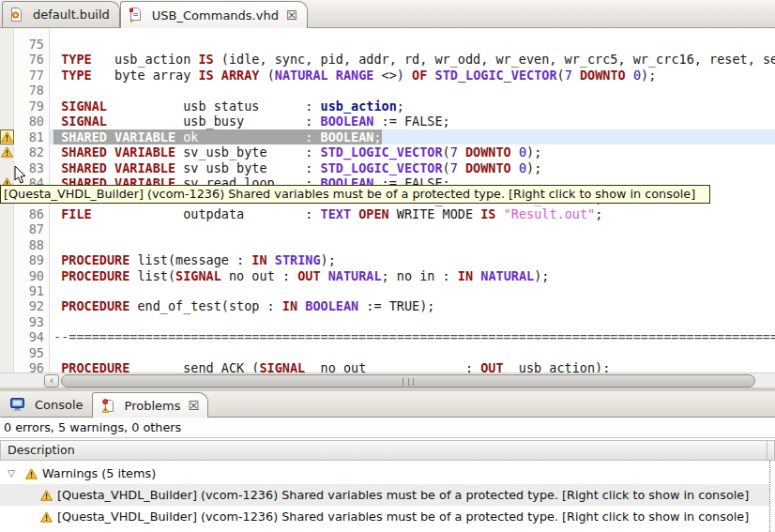  What do you see at coordinates (388, 276) in the screenshot?
I see `code-line-90: 90 PROCEDURE list(SIGNAL no_out : OUT NA…` at bounding box center [388, 276].